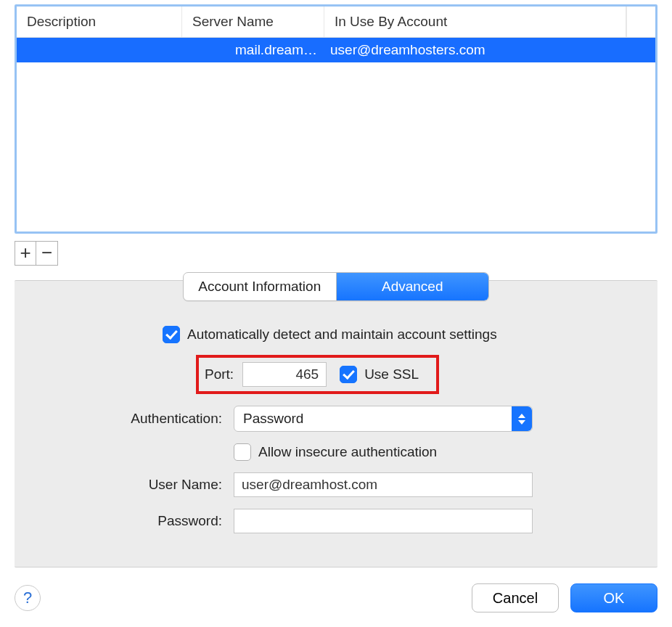 The height and width of the screenshot is (627, 672). Describe the element at coordinates (47, 253) in the screenshot. I see `remove-server-button: −` at that location.